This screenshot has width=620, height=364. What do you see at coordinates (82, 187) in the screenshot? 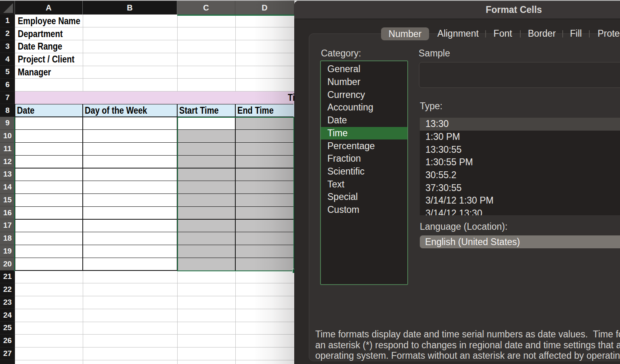
I see `table-border-v` at bounding box center [82, 187].